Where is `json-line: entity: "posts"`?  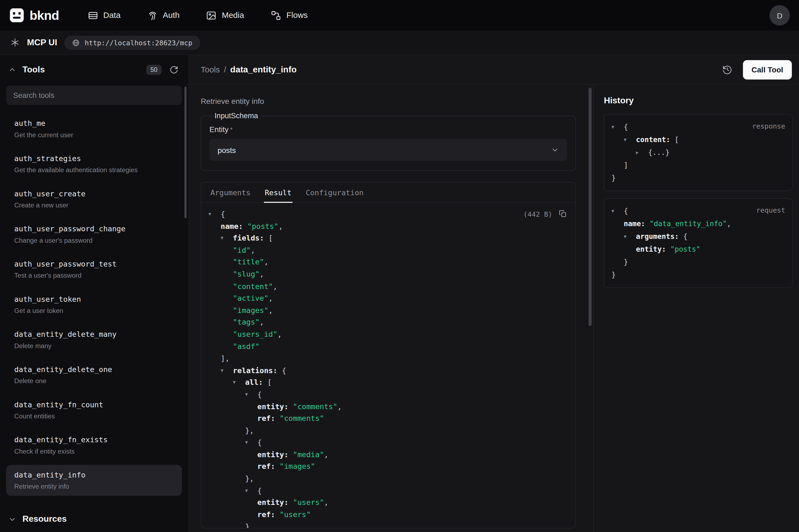 json-line: entity: "posts" is located at coordinates (699, 249).